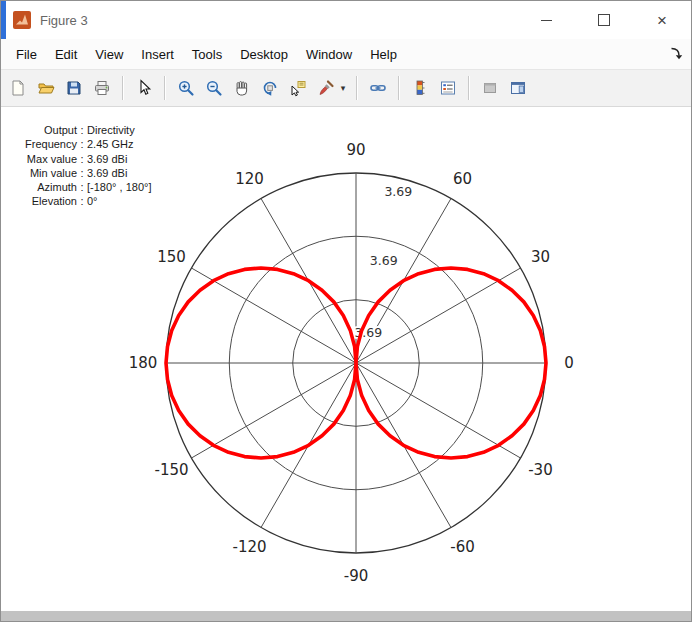  What do you see at coordinates (242, 88) in the screenshot?
I see `pan-hand-icon` at bounding box center [242, 88].